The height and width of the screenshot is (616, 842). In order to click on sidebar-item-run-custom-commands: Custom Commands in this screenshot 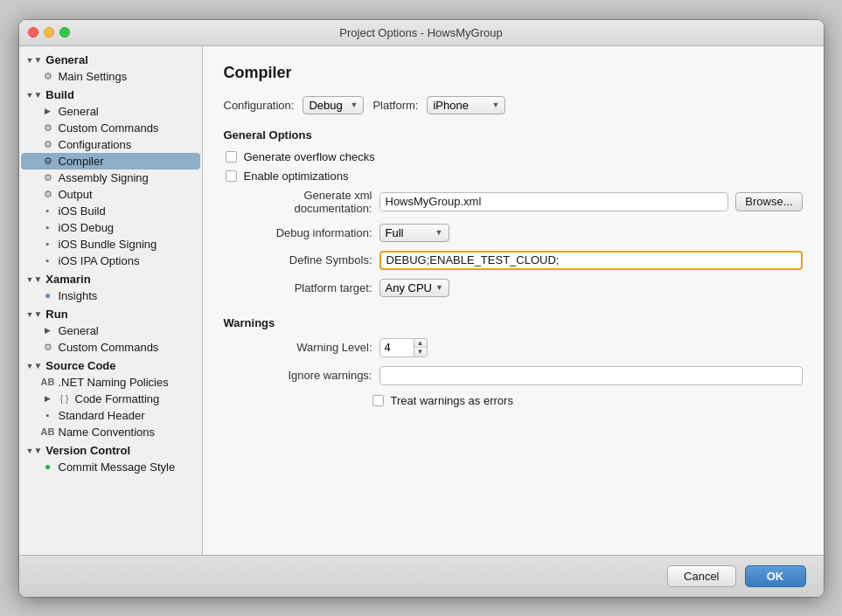, I will do `click(110, 348)`.